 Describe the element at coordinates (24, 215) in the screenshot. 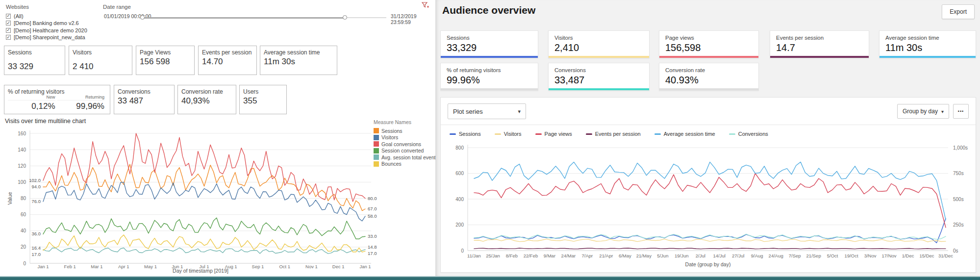

I see `y-axis-tick-label: 60` at that location.